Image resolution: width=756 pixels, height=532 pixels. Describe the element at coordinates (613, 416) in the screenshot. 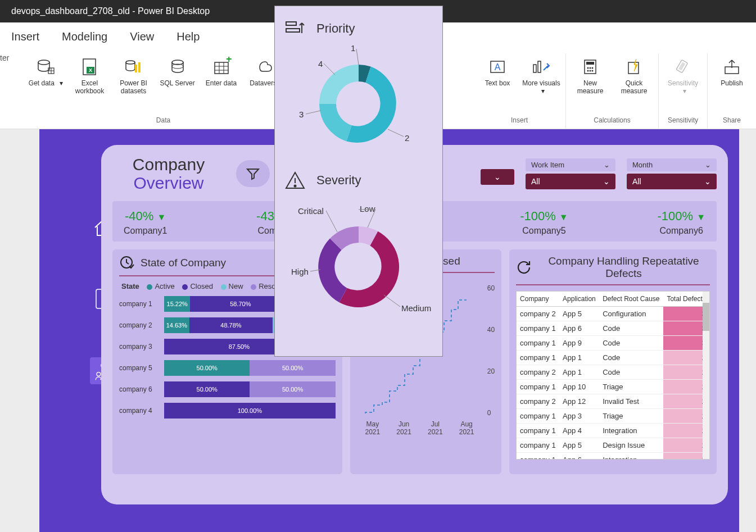

I see `table-row: company 1App 3Triage2` at that location.